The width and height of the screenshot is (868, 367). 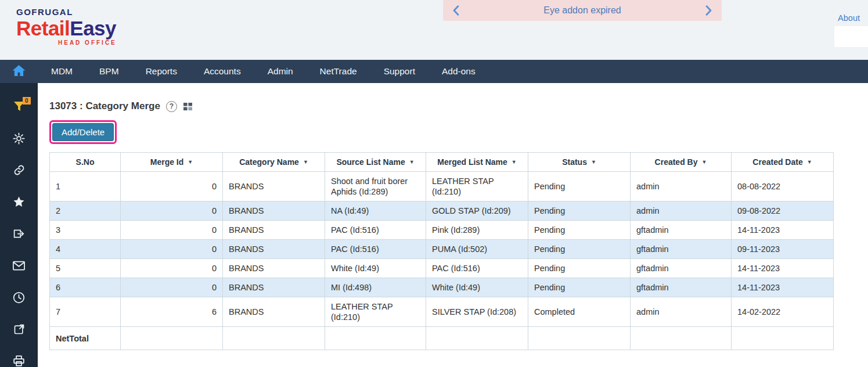 I want to click on table-row: 10BRANDSShoot and fruit borer Aphids (Id…, so click(x=442, y=187).